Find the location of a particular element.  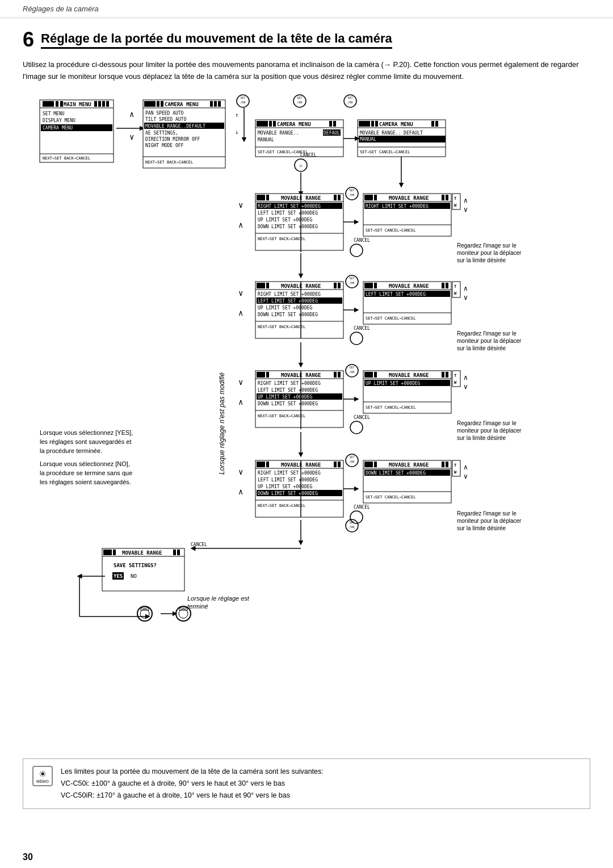

svg-text: MOVABLE RANGE..DEFAULT is located at coordinates (175, 126).